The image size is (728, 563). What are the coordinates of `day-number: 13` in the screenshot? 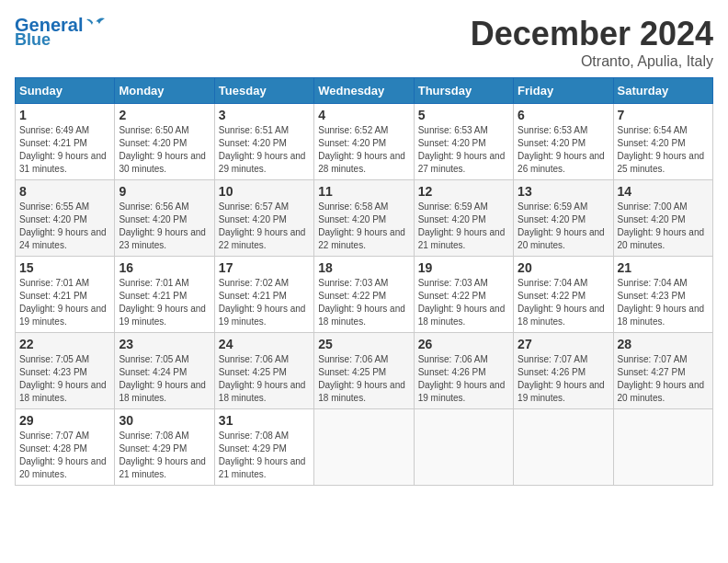 It's located at (563, 191).